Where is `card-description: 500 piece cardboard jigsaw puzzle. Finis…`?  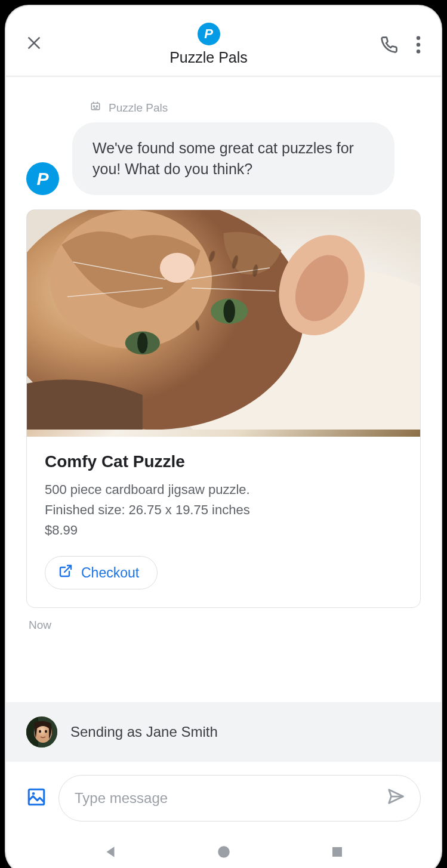
card-description: 500 piece cardboard jigsaw puzzle. Finis… is located at coordinates (223, 510).